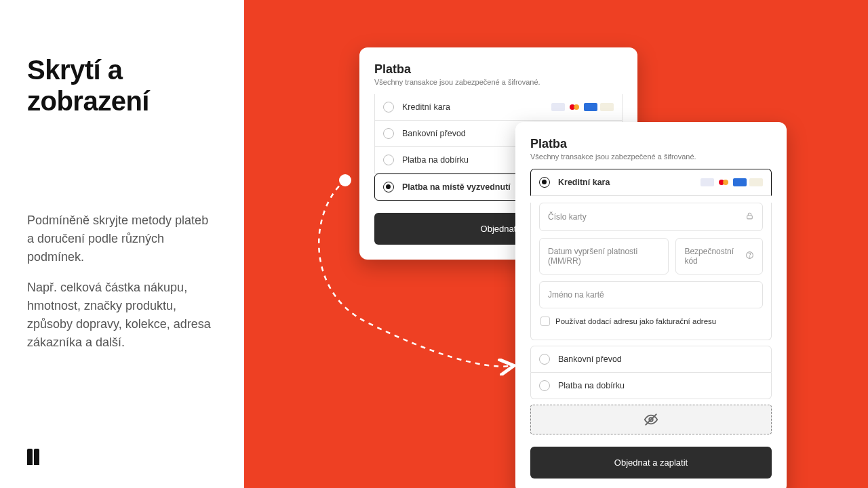  What do you see at coordinates (651, 295) in the screenshot?
I see `cardholder-name-input: Jméno na kartě` at bounding box center [651, 295].